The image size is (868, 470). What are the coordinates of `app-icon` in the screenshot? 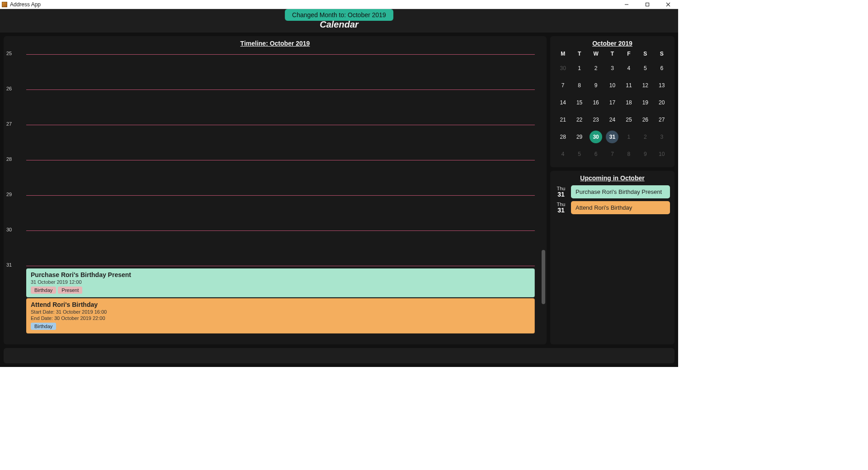 It's located at (5, 5).